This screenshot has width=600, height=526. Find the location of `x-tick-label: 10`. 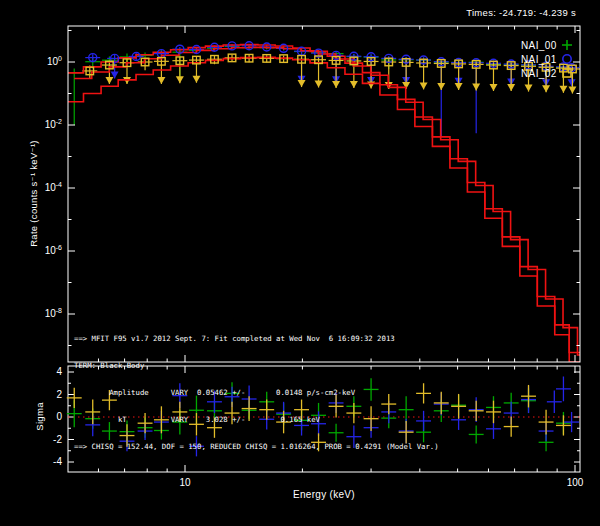

x-tick-label: 10 is located at coordinates (185, 482).